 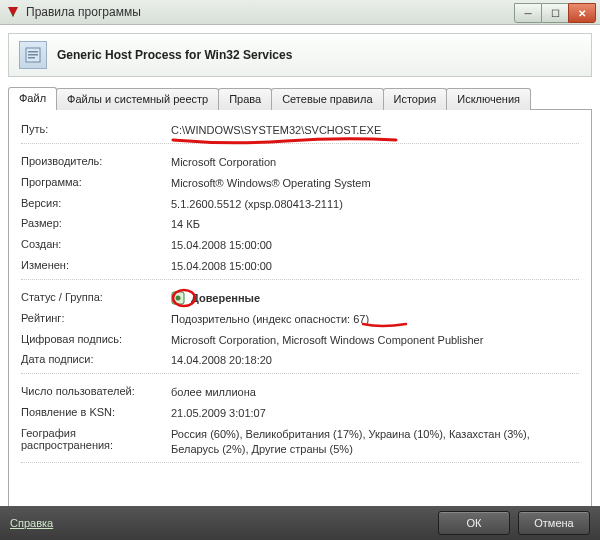 I want to click on kaspersky-icon, so click(x=13, y=12).